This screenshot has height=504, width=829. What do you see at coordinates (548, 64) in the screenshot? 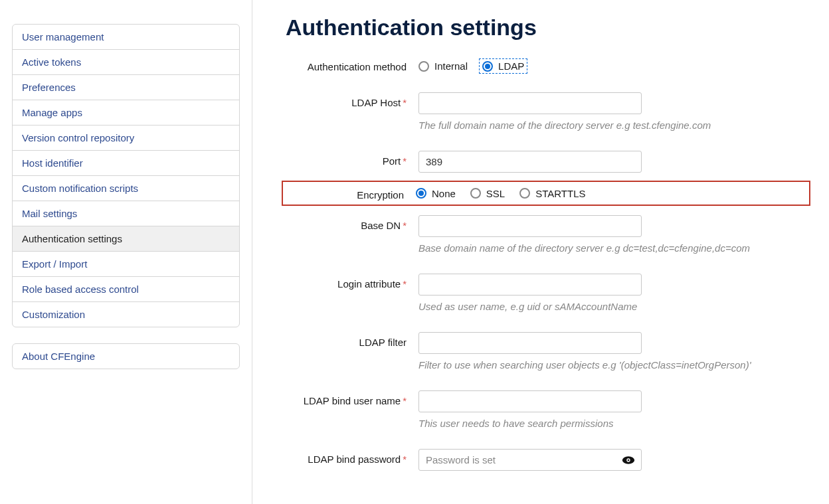
I see `row-auth-method: Authentication method Internal LDAP` at bounding box center [548, 64].